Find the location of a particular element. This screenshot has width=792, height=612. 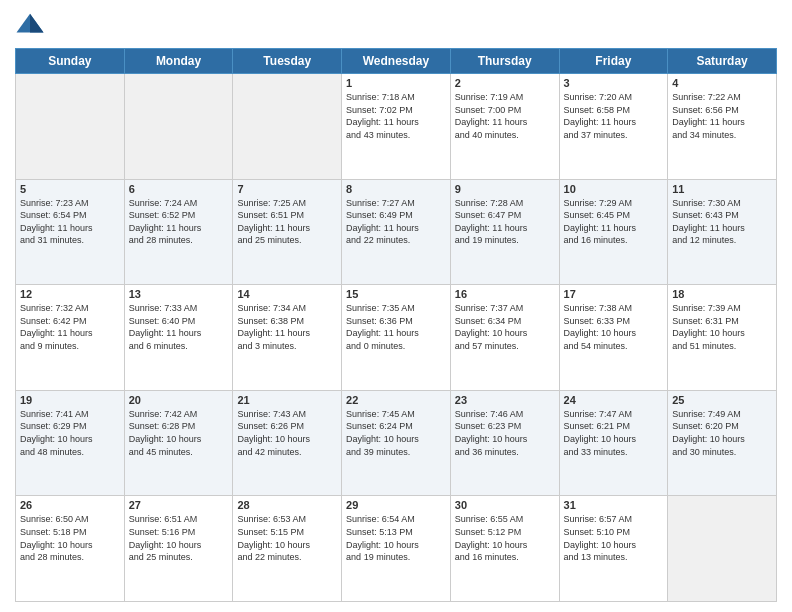

calendar-day-16: 16Sunrise: 7:37 AM Sunset: 6:34 PM Dayli… is located at coordinates (504, 338).